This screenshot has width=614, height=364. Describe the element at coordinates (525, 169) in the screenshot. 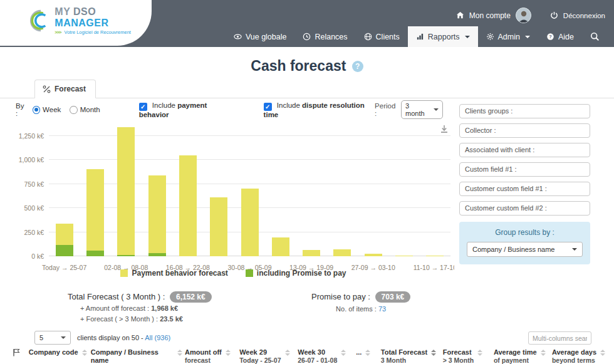

I see `filter-custom-field-1: Custom field #1 :` at that location.